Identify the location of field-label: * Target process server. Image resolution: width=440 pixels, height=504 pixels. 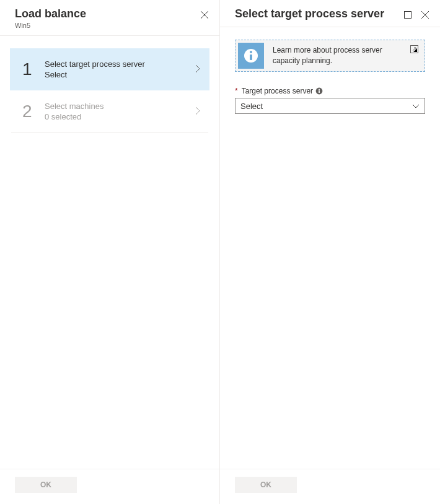
(330, 91).